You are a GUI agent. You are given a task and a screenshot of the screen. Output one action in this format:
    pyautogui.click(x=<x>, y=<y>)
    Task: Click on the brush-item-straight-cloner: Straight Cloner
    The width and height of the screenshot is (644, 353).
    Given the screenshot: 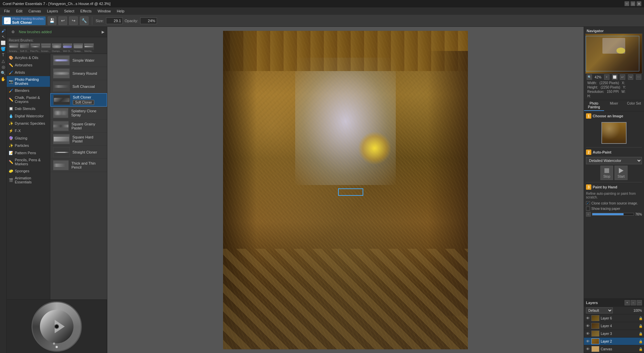 What is the action you would take?
    pyautogui.click(x=78, y=152)
    